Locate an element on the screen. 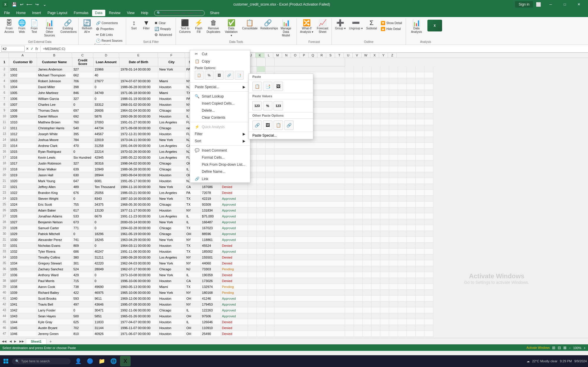 Image resolution: width=588 pixels, height=367 pixels. table-cell: Zachary Sanchez is located at coordinates (54, 269).